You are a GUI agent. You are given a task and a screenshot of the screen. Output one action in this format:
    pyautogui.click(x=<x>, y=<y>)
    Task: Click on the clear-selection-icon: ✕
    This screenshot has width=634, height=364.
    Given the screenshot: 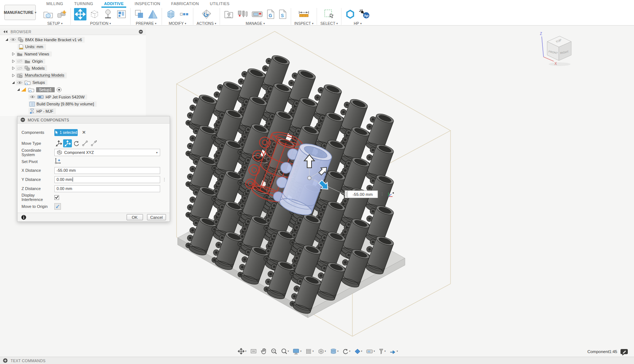 What is the action you would take?
    pyautogui.click(x=84, y=132)
    